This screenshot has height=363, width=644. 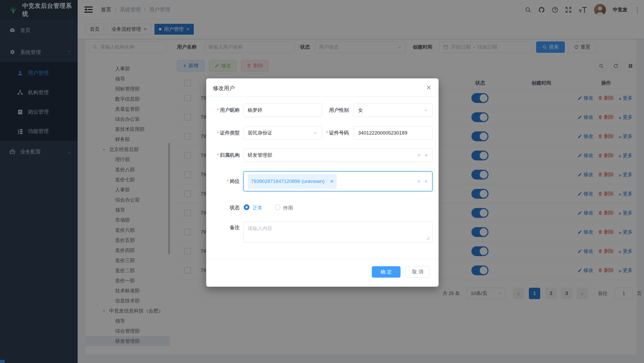 What do you see at coordinates (288, 181) in the screenshot?
I see `post-tag-label: 793902871847120896 (unknown)` at bounding box center [288, 181].